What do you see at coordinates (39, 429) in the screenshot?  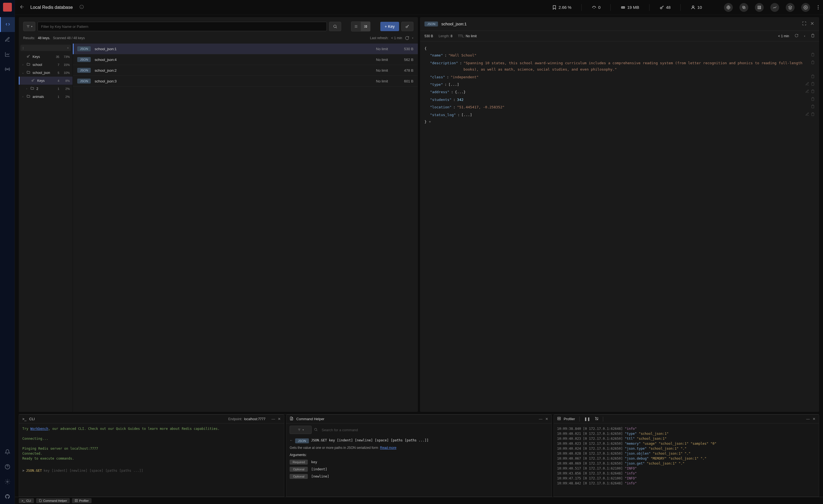 I see `workbench-link: Workbench` at bounding box center [39, 429].